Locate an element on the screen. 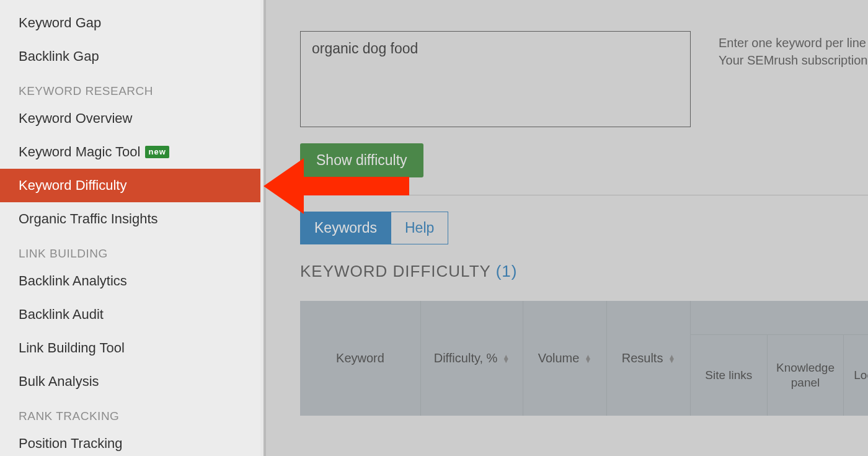  th-volume-label: Volume is located at coordinates (559, 359).